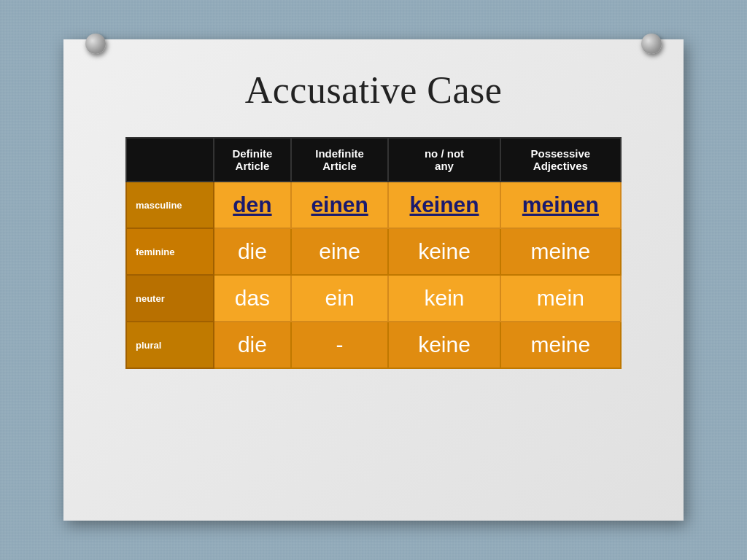 The image size is (747, 560). Describe the element at coordinates (170, 252) in the screenshot. I see `gender-label-feminine: feminine` at that location.